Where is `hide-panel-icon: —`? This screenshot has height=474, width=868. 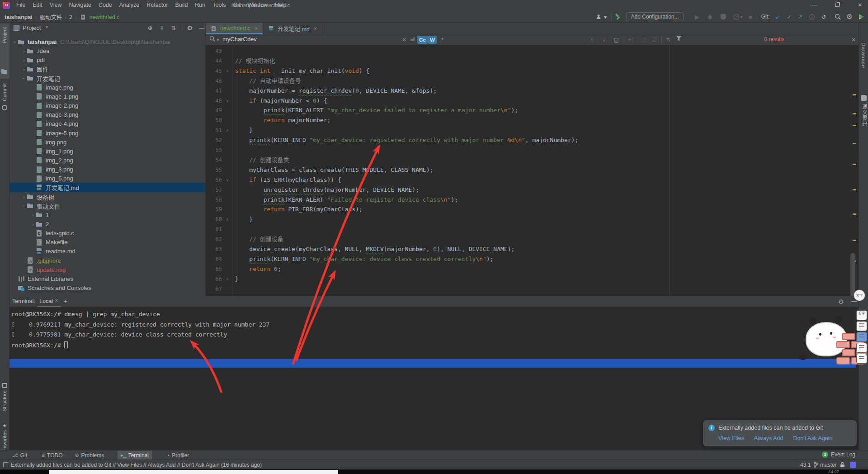 hide-panel-icon: — is located at coordinates (202, 28).